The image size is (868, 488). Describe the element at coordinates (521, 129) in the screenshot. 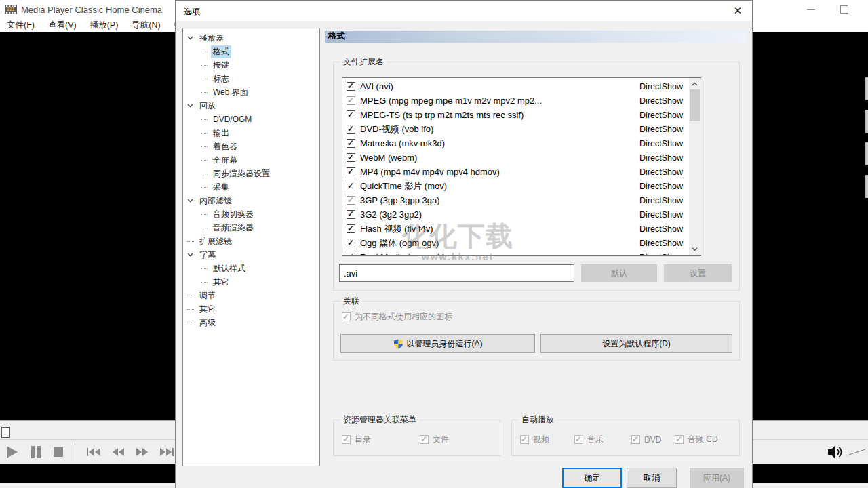

I see `format-row: DVD-视频 (vob ifo)DirectShow` at that location.